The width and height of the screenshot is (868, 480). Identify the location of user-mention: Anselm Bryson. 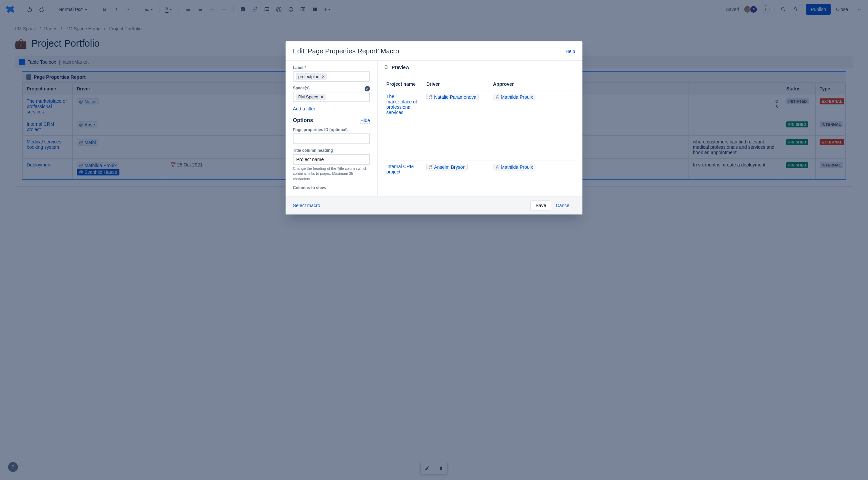
(447, 167).